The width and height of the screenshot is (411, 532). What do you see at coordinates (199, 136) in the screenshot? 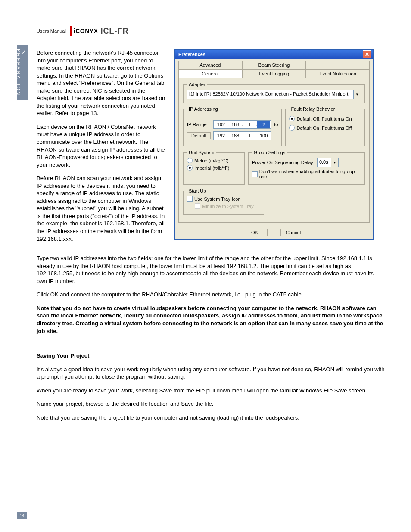
I see `ip-default-button: Default` at bounding box center [199, 136].